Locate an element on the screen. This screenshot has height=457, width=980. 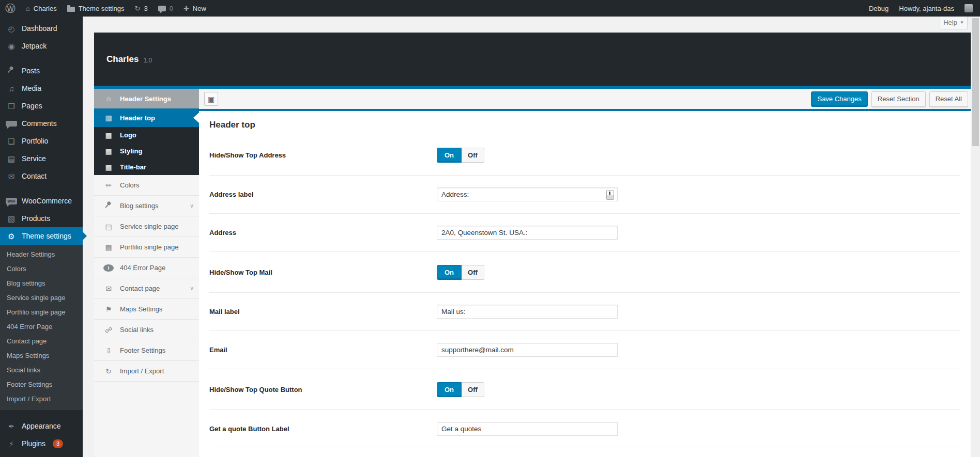
field-label: Hide/Show Top Quote Button is located at coordinates (323, 389).